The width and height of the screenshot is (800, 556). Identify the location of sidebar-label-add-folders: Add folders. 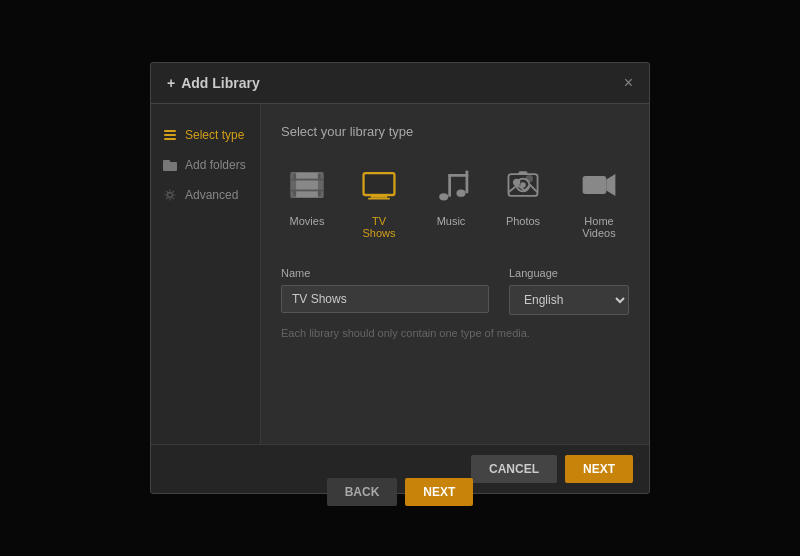
(216, 165).